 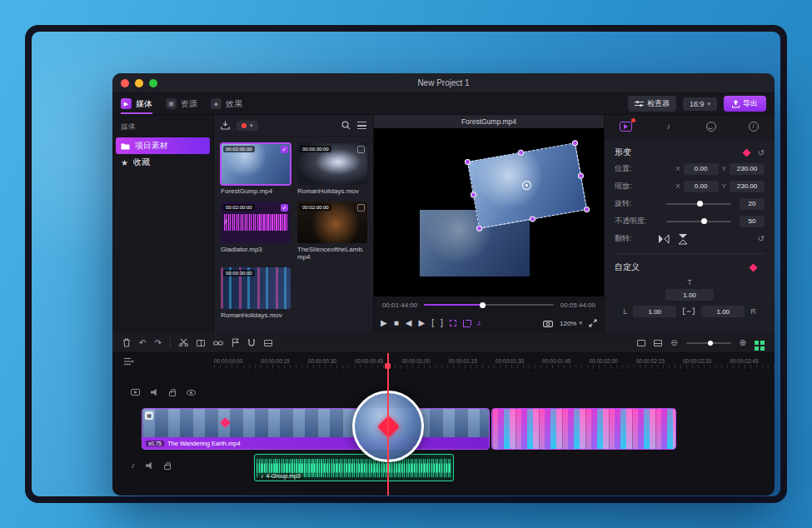 What do you see at coordinates (683, 239) in the screenshot?
I see `flip-vertical-icon` at bounding box center [683, 239].